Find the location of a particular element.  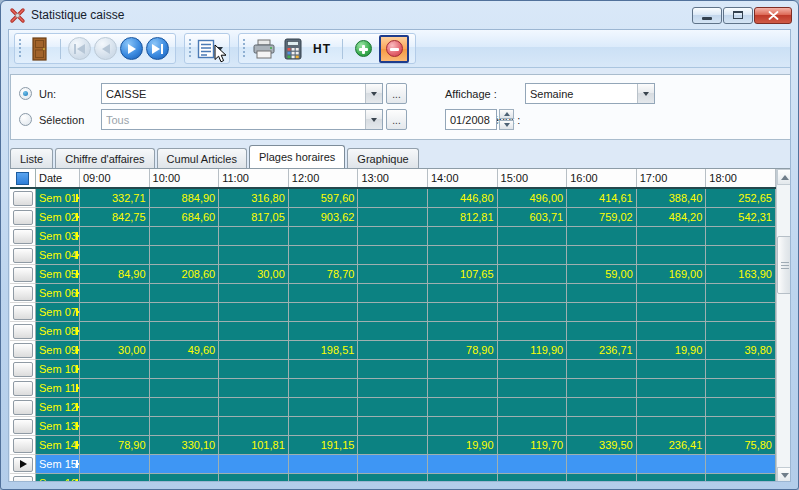

spin-down-button is located at coordinates (506, 125).